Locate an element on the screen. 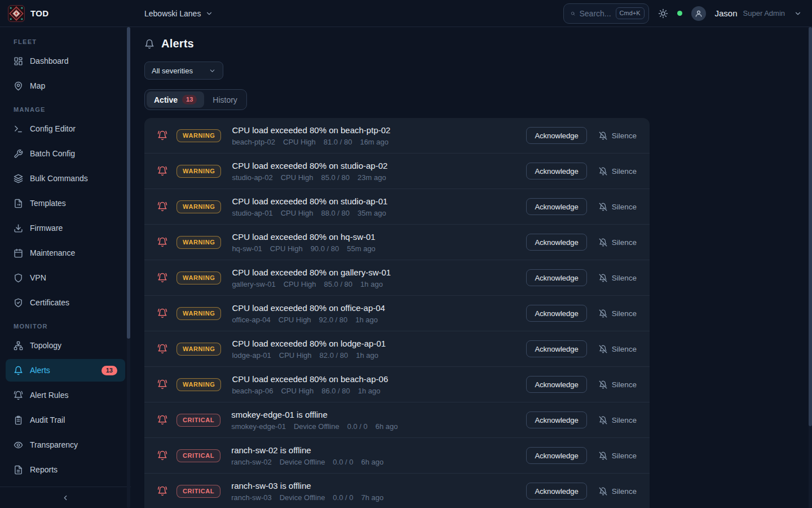 This screenshot has width=812, height=508. sidebar-item-label: Certificates is located at coordinates (50, 303).